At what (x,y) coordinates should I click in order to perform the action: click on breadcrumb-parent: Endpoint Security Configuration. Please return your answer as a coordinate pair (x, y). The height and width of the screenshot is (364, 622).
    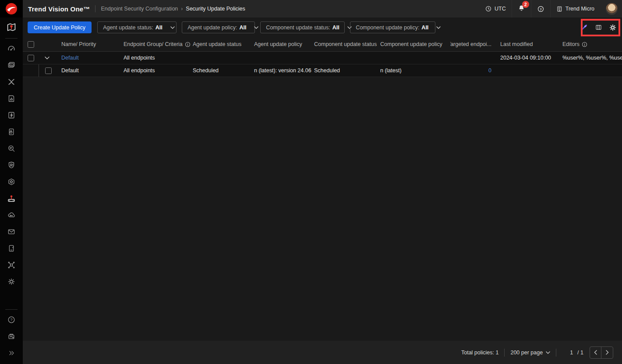
    Looking at the image, I should click on (139, 9).